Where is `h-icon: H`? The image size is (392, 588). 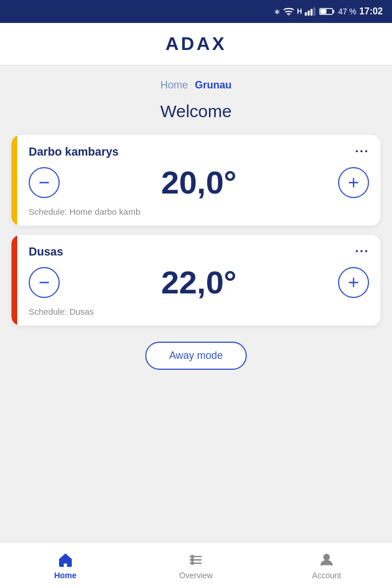 h-icon: H is located at coordinates (300, 11).